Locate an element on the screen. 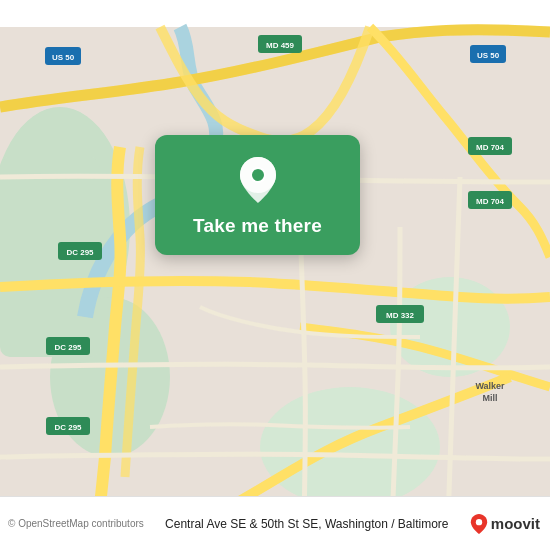 The width and height of the screenshot is (550, 550). svg-text: Mill is located at coordinates (490, 398).